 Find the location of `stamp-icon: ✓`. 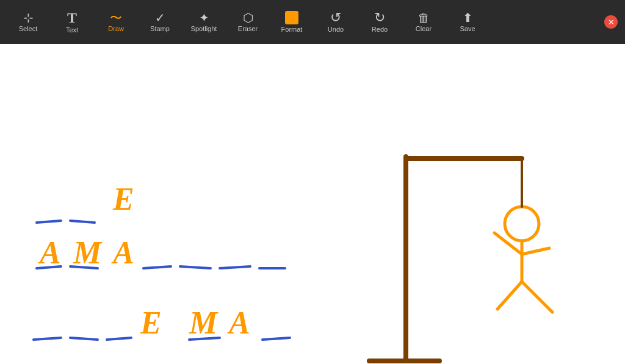

stamp-icon: ✓ is located at coordinates (160, 18).